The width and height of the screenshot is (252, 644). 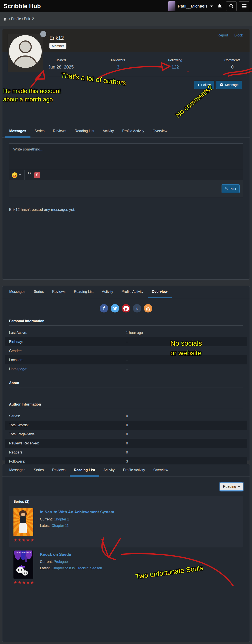 What do you see at coordinates (126, 308) in the screenshot?
I see `social-icons-row: f p t` at bounding box center [126, 308].